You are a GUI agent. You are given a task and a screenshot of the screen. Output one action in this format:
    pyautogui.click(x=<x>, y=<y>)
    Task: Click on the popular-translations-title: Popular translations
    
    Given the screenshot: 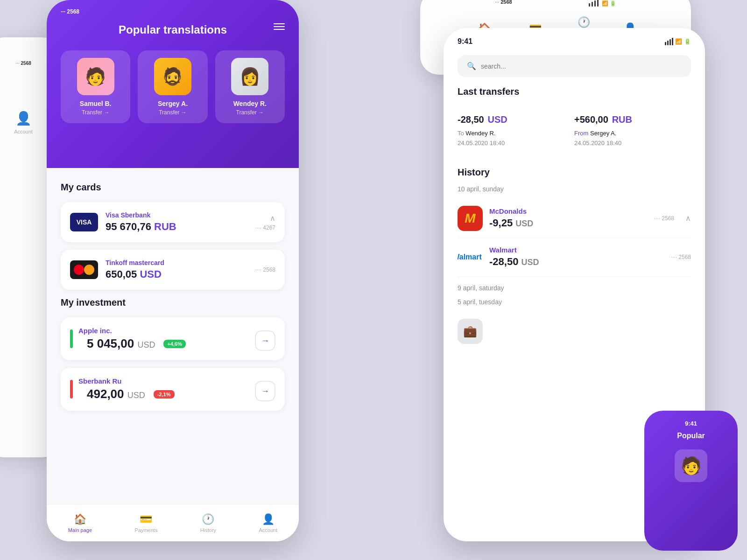 What is the action you would take?
    pyautogui.click(x=173, y=30)
    